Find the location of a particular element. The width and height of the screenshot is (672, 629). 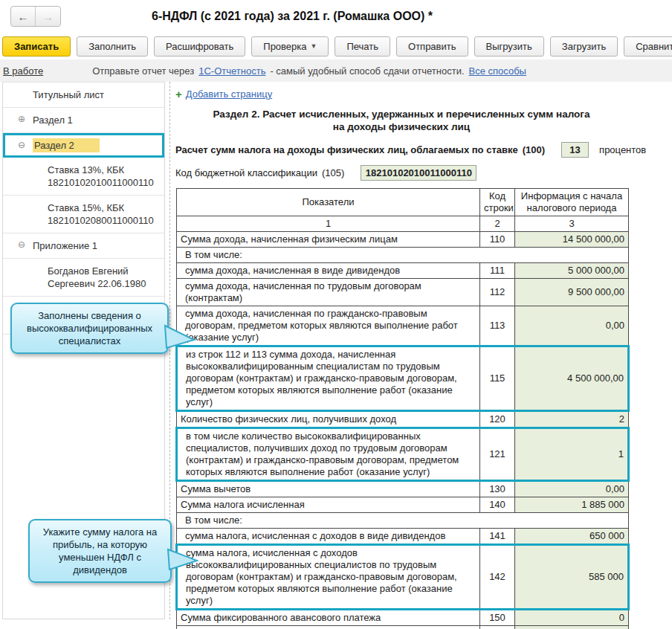

row-value-field: 585 000 is located at coordinates (572, 577).